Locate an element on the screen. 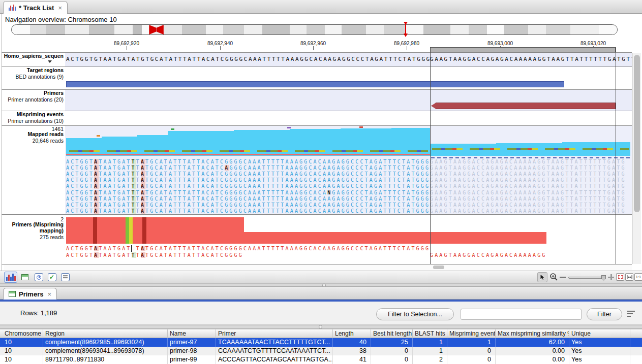 The height and width of the screenshot is (364, 642). filter-button-label: Filter is located at coordinates (604, 314).